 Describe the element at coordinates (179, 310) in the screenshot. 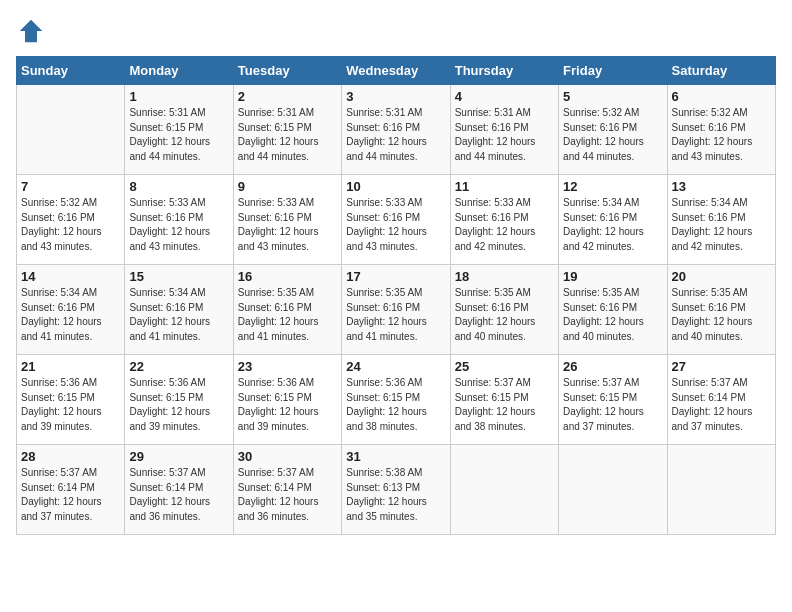

I see `calendar-cell: 15Sunrise: 5:34 AMSunset: 6:16 PMDayligh…` at that location.